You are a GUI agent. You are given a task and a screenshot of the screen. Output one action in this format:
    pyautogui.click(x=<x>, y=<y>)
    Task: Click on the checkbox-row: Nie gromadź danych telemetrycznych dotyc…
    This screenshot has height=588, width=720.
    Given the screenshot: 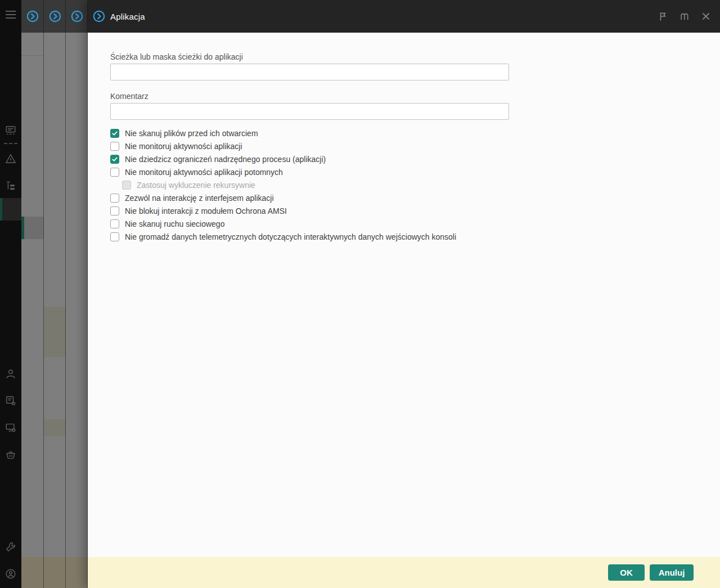 What is the action you would take?
    pyautogui.click(x=404, y=237)
    